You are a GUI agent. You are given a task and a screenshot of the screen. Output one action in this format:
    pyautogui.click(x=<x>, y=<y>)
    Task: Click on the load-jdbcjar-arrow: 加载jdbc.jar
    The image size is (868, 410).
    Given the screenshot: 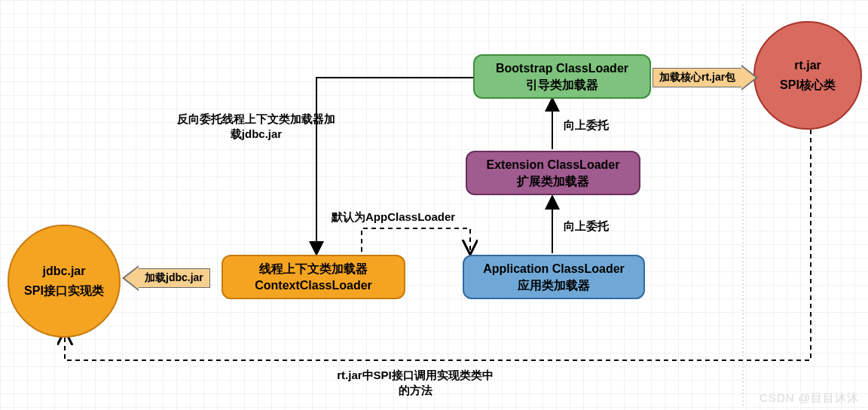 What is the action you would take?
    pyautogui.click(x=166, y=278)
    